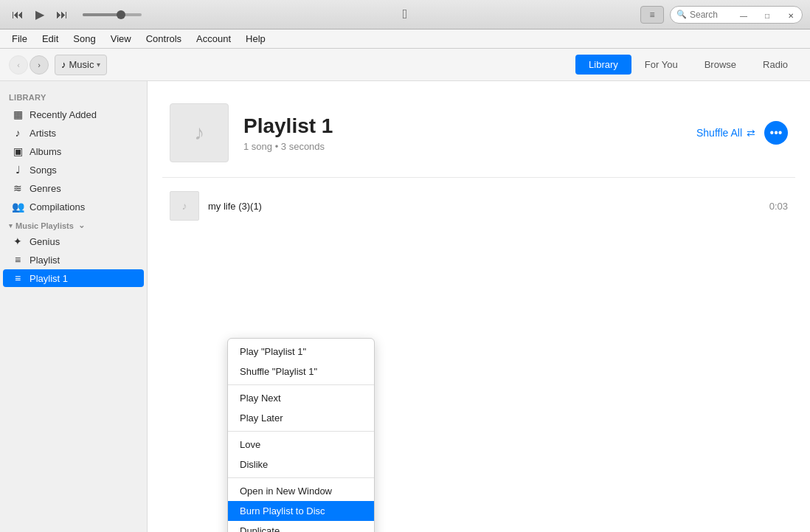 The image size is (810, 532). What do you see at coordinates (18, 241) in the screenshot?
I see `genius-icon: ✦` at bounding box center [18, 241].